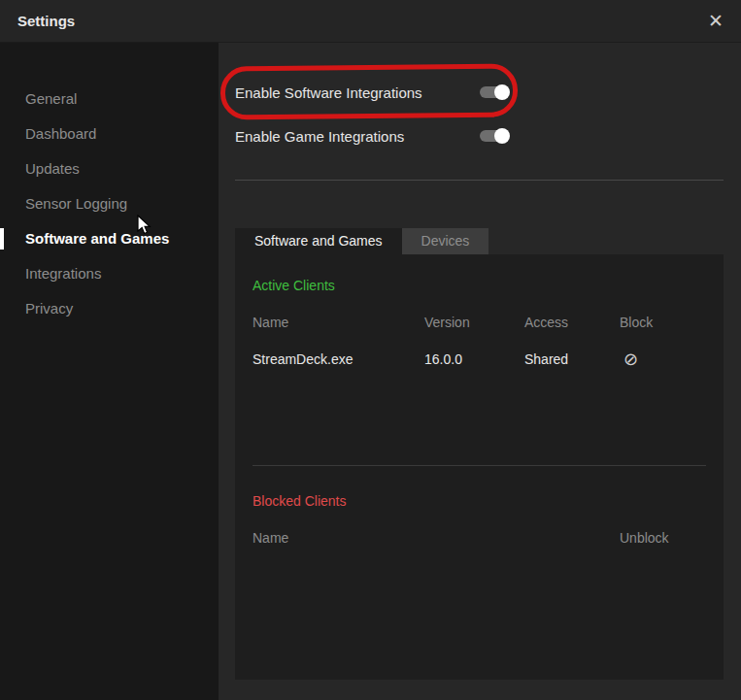 Image resolution: width=741 pixels, height=700 pixels. What do you see at coordinates (662, 359) in the screenshot?
I see `block-icon: ⊘` at bounding box center [662, 359].